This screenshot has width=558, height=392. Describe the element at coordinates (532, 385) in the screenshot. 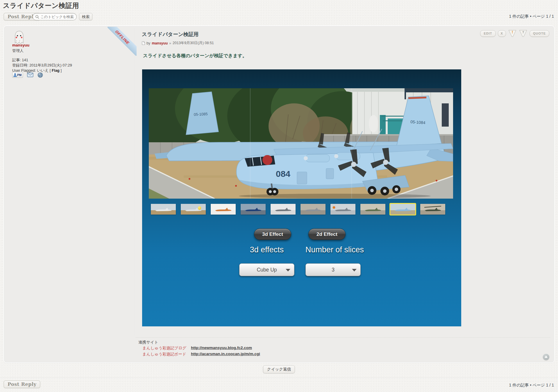

I see `pagination-bottom: 1 件の記事 • ページ 1 / 1` at that location.